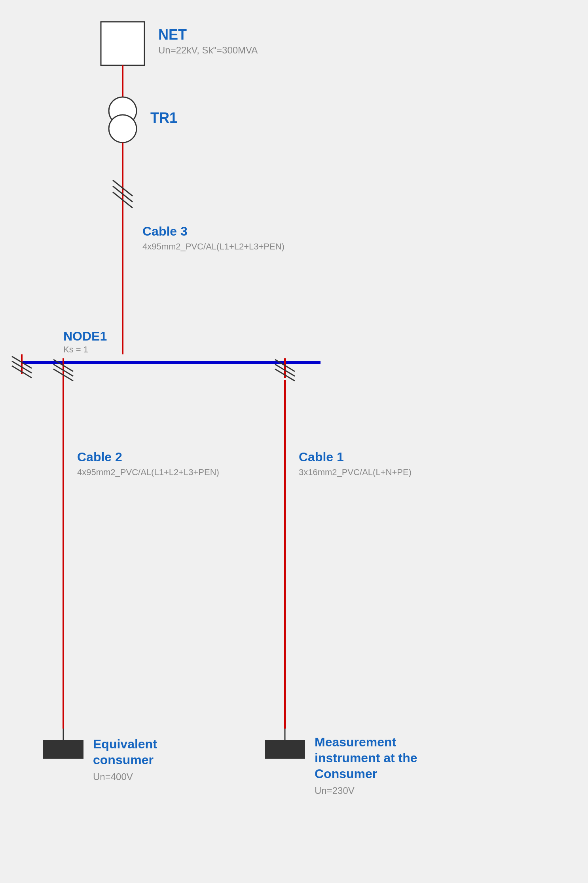 Image resolution: width=588 pixels, height=883 pixels. Describe the element at coordinates (165, 231) in the screenshot. I see `cable3-label: Cable 3` at that location.